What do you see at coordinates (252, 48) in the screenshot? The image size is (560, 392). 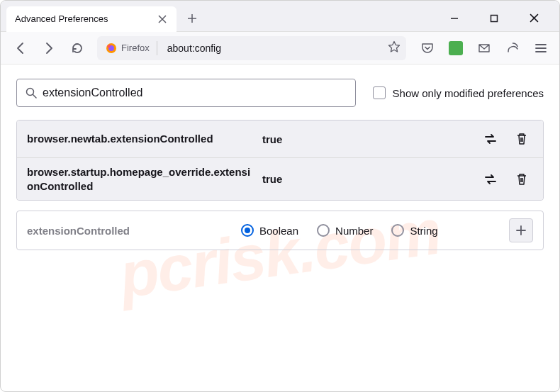 I see `url-bar: Firefox` at bounding box center [252, 48].